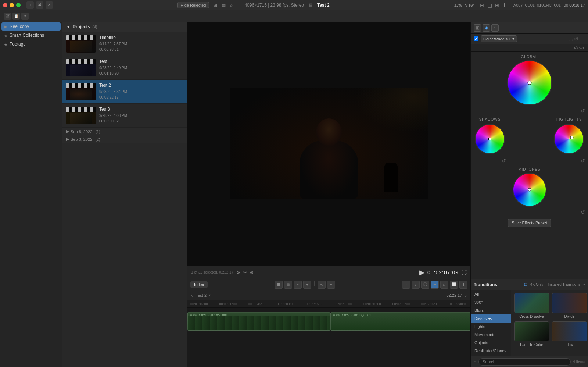 The height and width of the screenshot is (367, 588). Describe the element at coordinates (530, 190) in the screenshot. I see `midtones-wheel-svg` at that location.